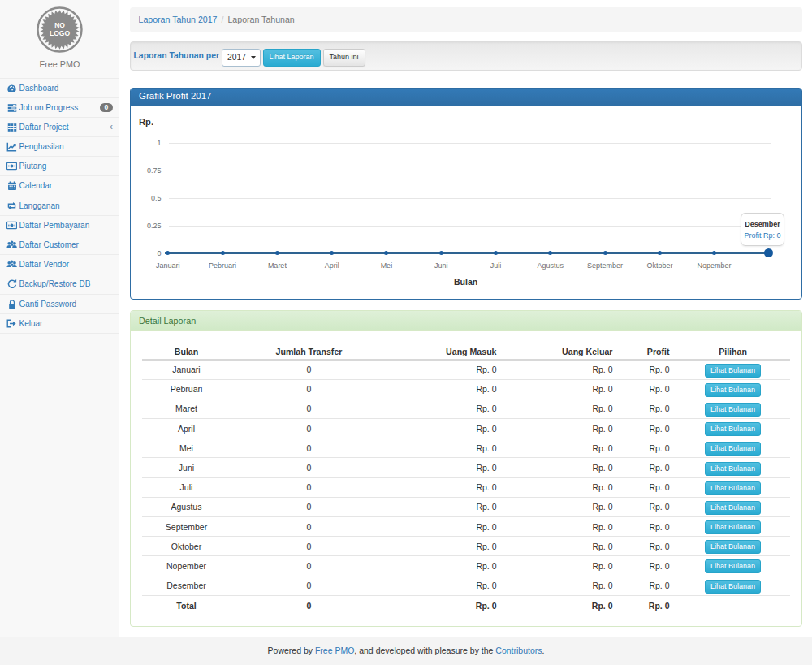 The height and width of the screenshot is (665, 812). I want to click on svg-text: NO, so click(60, 25).